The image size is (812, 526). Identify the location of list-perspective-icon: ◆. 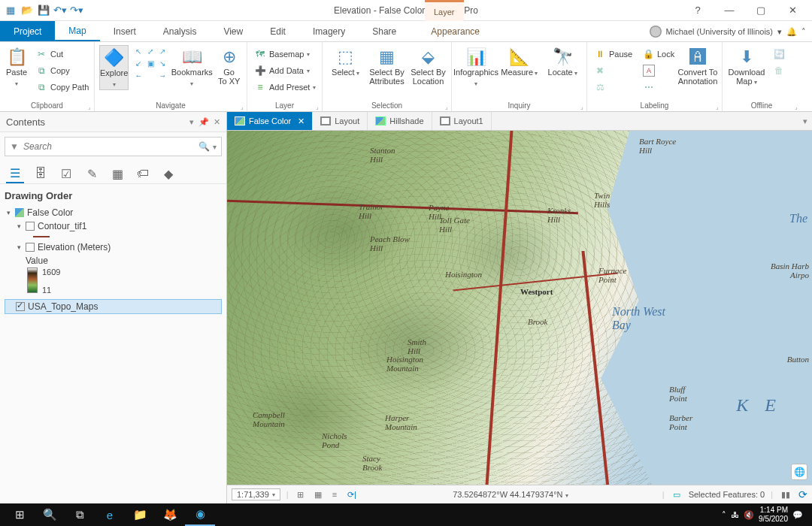
(168, 174).